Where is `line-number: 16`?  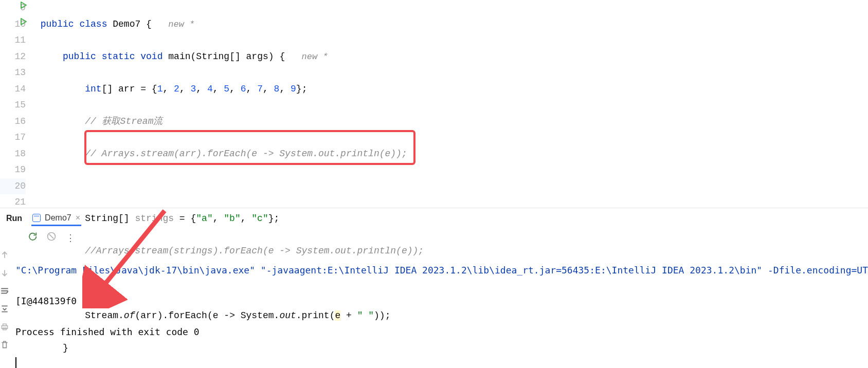 line-number: 16 is located at coordinates (13, 122).